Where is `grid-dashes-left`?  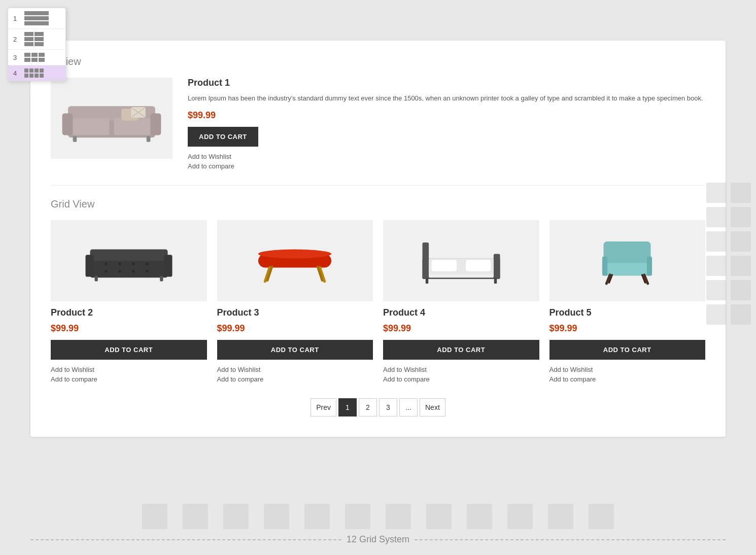 grid-dashes-left is located at coordinates (186, 540).